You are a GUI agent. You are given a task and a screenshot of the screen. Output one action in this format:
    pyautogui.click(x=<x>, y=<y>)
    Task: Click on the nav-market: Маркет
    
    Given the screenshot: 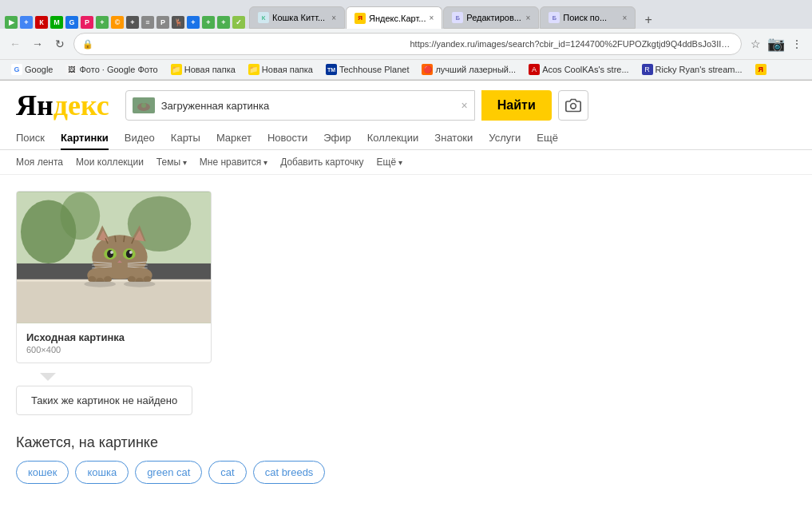 What is the action you would take?
    pyautogui.click(x=234, y=139)
    